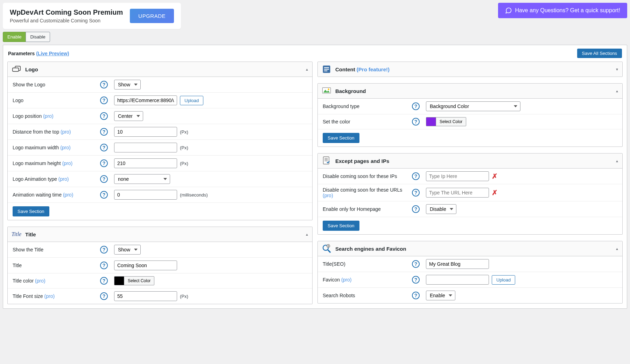 The width and height of the screenshot is (630, 364). I want to click on save-logo-section-button: Save Section, so click(31, 211).